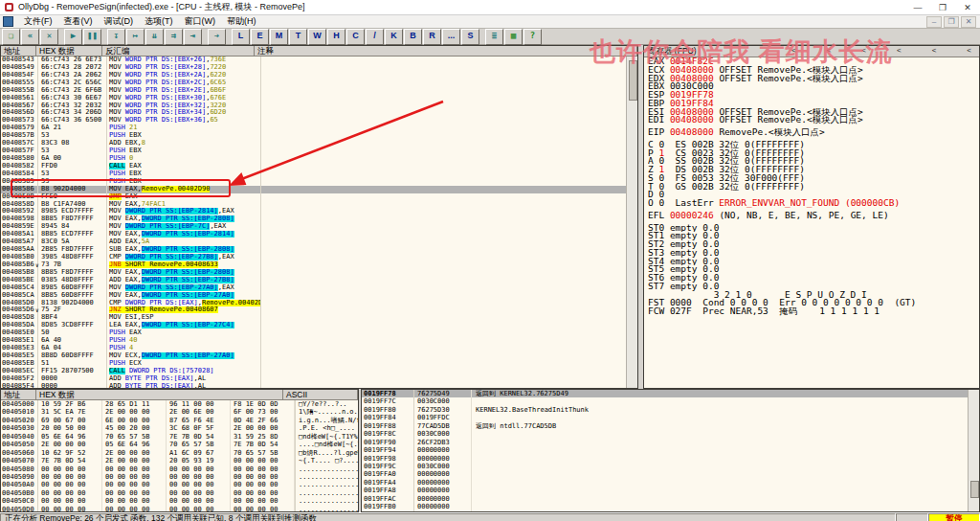  I want to click on disasm-row: 004085796A 21PUSH 21, so click(320, 128).